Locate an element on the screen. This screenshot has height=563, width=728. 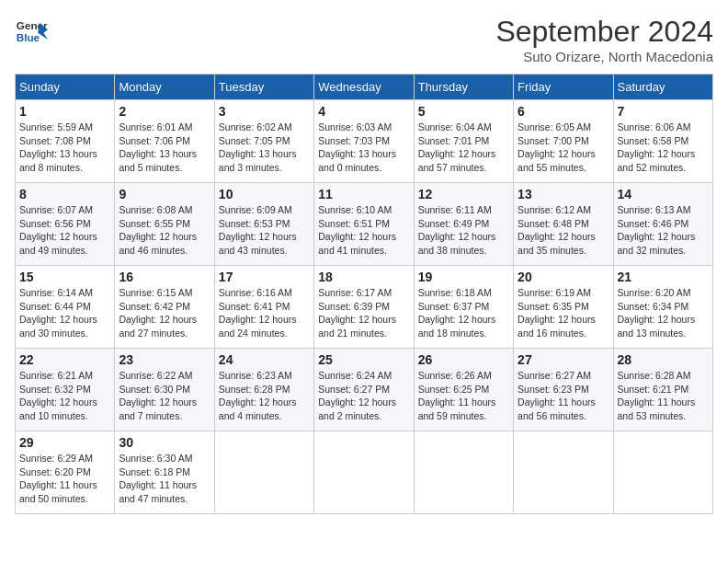
day-detail: Sunrise: 6:17 AM Sunset: 6:39 PM Dayligh… is located at coordinates (364, 313).